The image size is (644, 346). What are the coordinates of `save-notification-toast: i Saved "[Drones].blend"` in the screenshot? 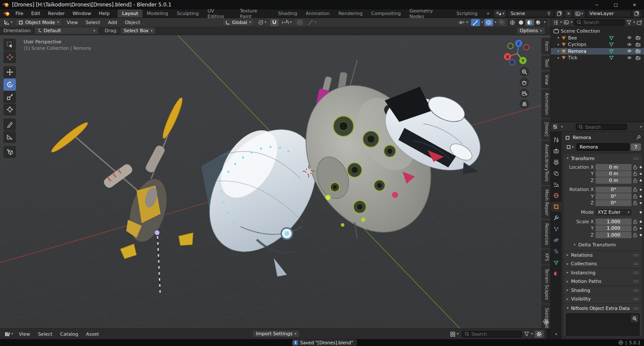 It's located at (325, 343).